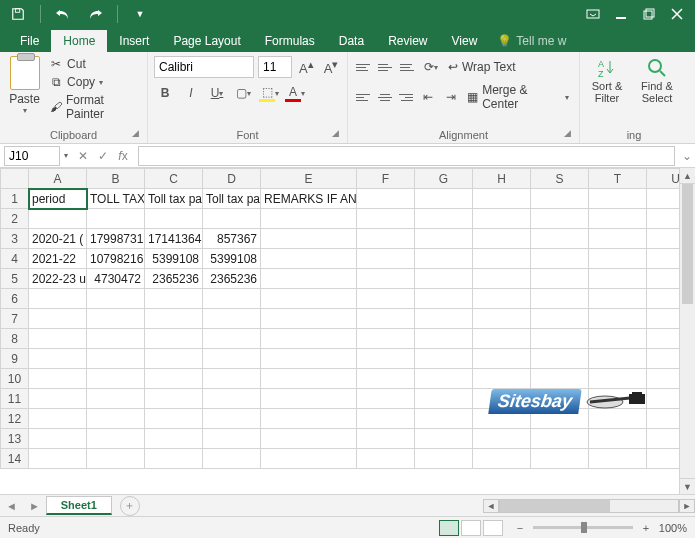 This screenshot has height=538, width=695. I want to click on cell: 10798216, so click(116, 259).